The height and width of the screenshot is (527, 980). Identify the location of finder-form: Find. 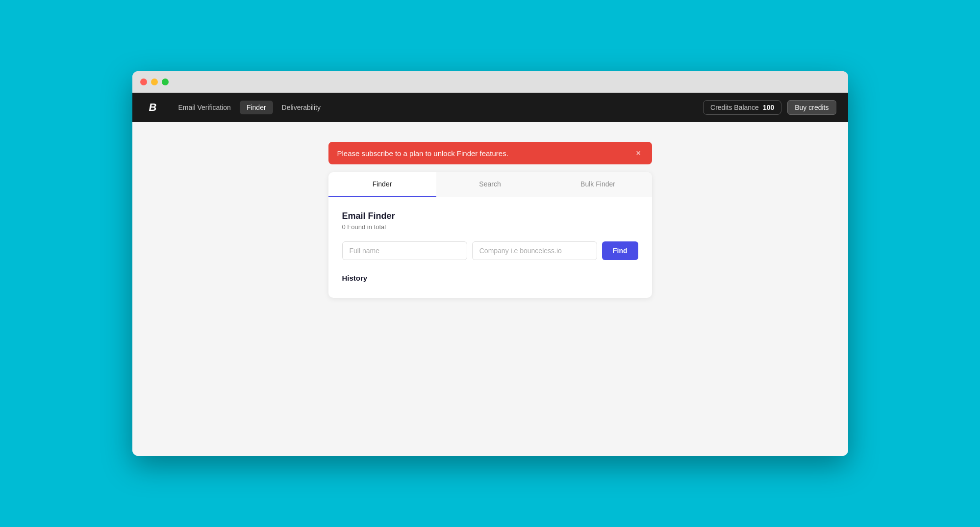
(490, 251).